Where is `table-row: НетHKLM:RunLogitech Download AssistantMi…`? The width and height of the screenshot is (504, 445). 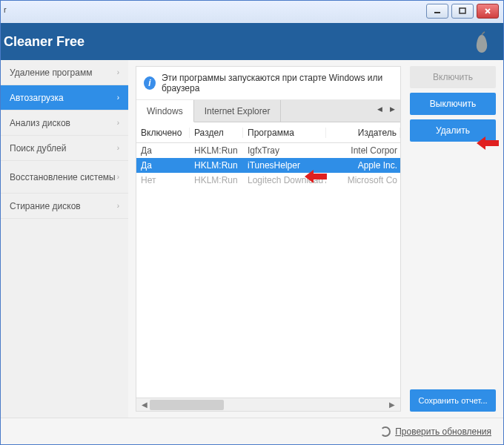 table-row: НетHKLM:RunLogitech Download AssistantMi… is located at coordinates (268, 180).